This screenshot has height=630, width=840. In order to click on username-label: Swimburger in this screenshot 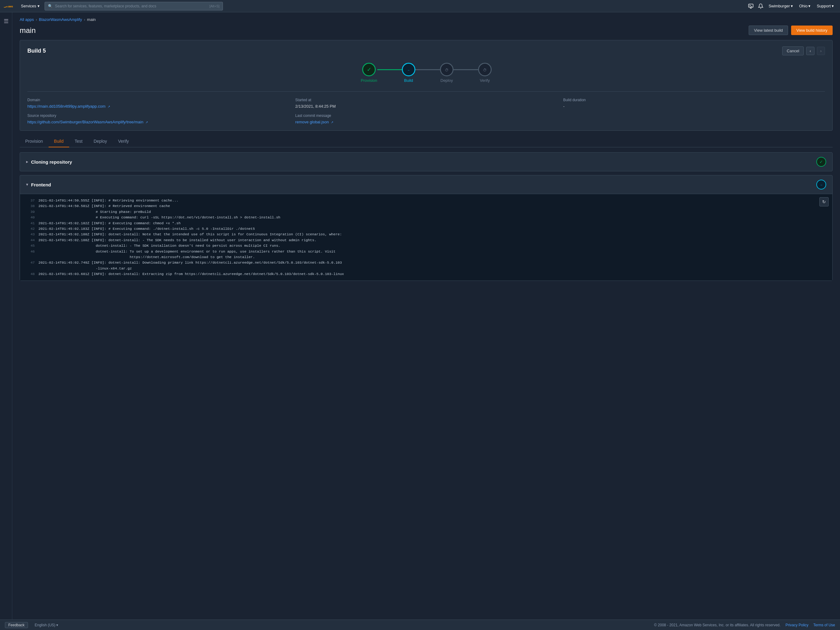, I will do `click(779, 6)`.